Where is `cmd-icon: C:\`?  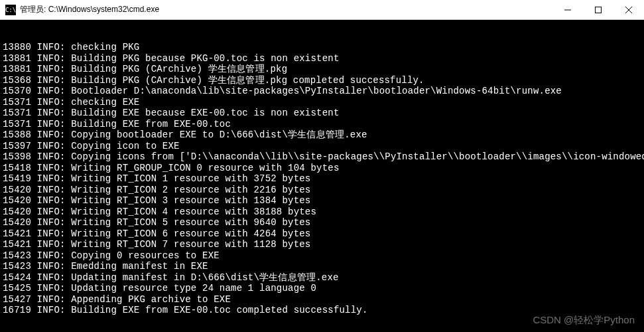
cmd-icon: C:\ is located at coordinates (11, 10).